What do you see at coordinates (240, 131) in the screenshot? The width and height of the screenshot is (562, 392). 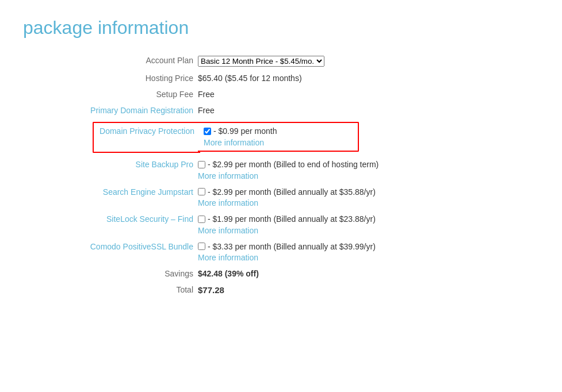 I see `domain-privacy-checkbox-label: - $0.99 per month` at bounding box center [240, 131].